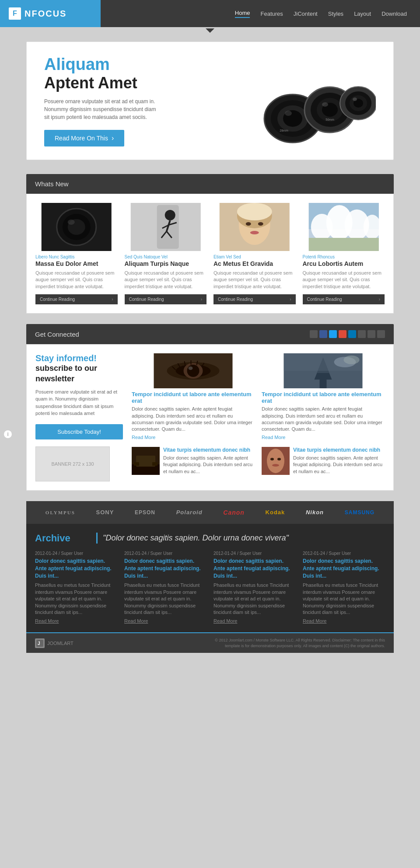  I want to click on get-connected-bar: Get Connected, so click(210, 334).